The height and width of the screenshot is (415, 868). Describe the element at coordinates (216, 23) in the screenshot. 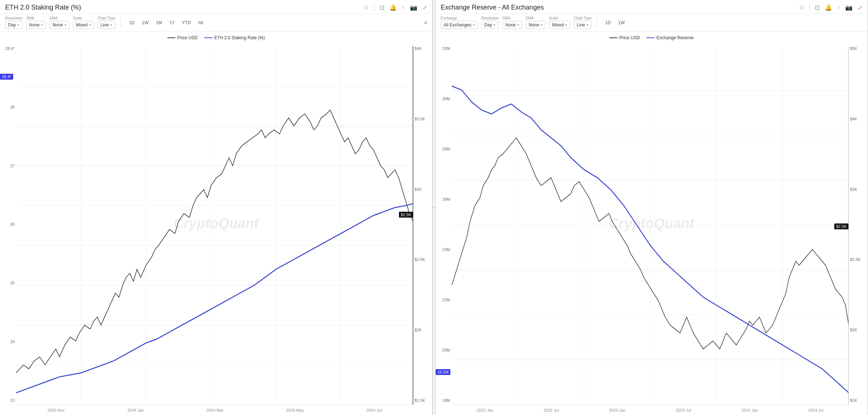

I see `left-toolbar: Resolution Day ▾ SMA None ▾ EMA None ▾ S…` at that location.